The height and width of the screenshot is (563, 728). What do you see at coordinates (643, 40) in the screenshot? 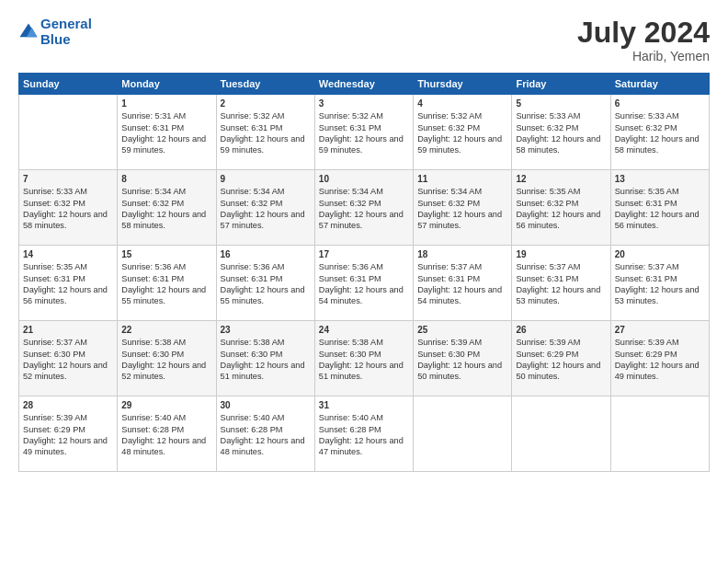
I see `title-block: July 2024 Harib, Yemen` at bounding box center [643, 40].